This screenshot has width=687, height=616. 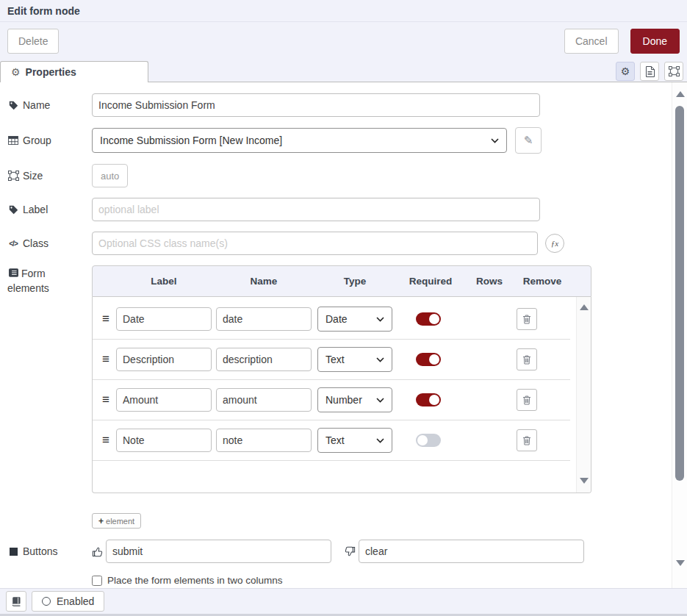 I want to click on two-columns-checkbox, so click(x=97, y=581).